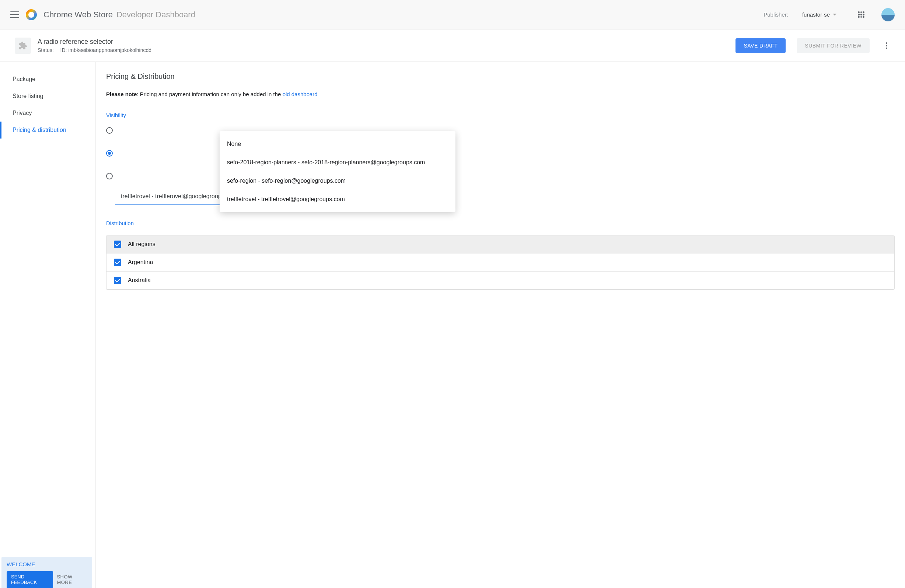 This screenshot has height=588, width=905. I want to click on region-row-argentina: Argentina, so click(500, 262).